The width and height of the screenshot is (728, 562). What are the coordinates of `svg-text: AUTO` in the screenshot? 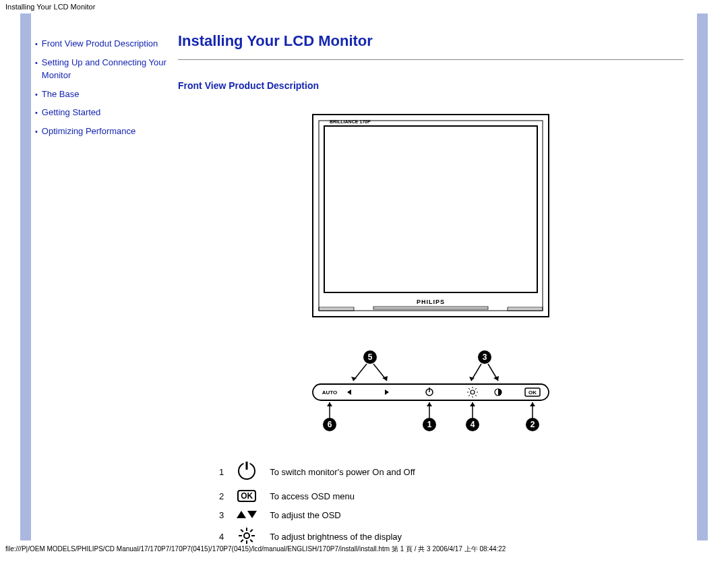 It's located at (330, 392).